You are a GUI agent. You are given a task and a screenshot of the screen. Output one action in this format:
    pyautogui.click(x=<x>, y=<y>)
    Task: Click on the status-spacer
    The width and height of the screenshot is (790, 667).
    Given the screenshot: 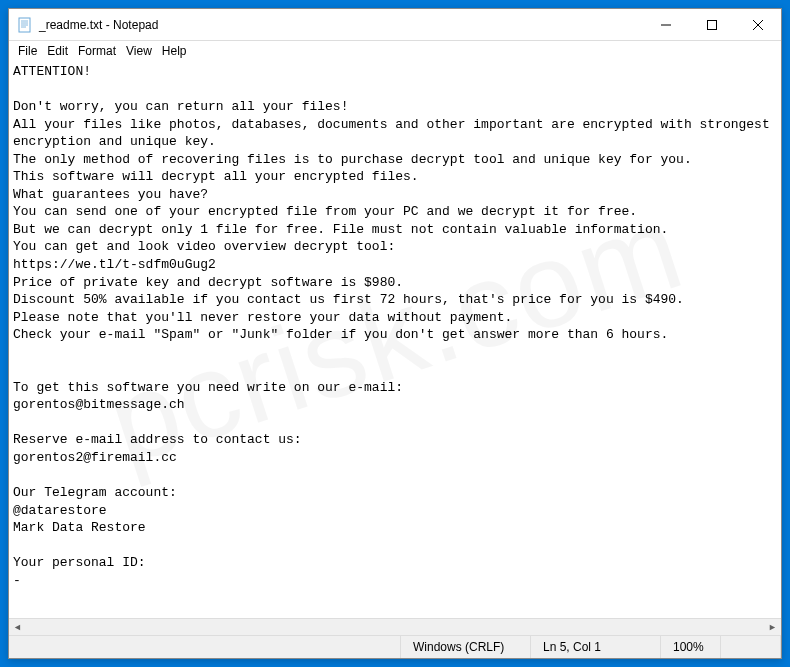 What is the action you would take?
    pyautogui.click(x=205, y=647)
    